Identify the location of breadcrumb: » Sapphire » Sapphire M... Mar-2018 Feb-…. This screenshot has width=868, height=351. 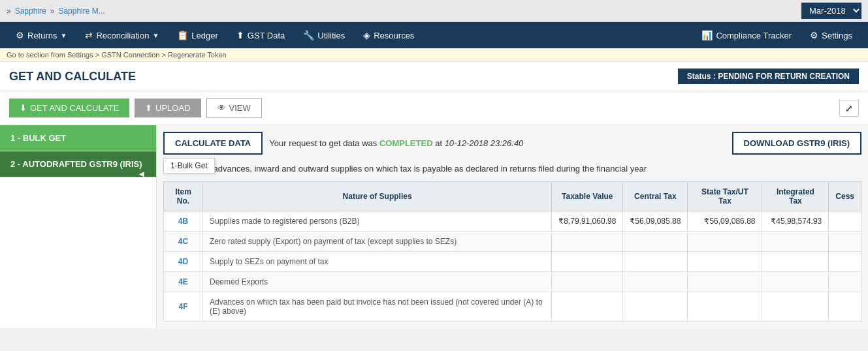
(434, 11).